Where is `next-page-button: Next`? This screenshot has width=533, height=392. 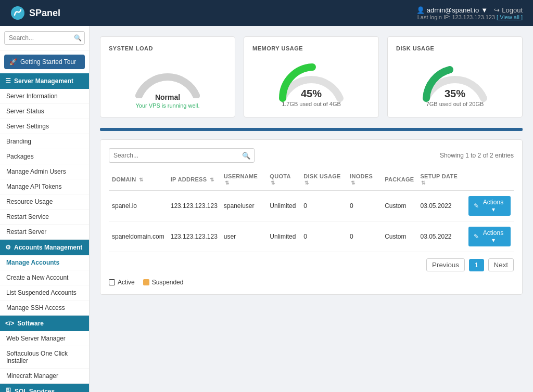
next-page-button: Next is located at coordinates (501, 265).